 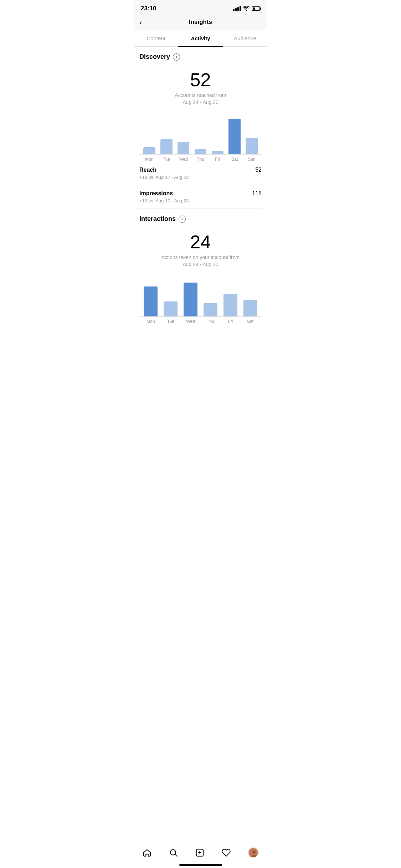 I want to click on interactions-bar-labels: MonTueWedThuFriSat, so click(x=200, y=320).